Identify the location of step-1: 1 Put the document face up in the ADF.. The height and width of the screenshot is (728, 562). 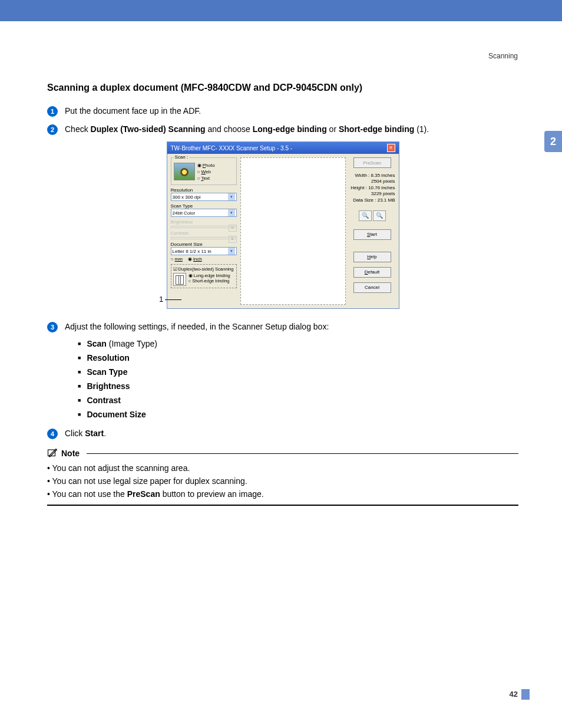
(283, 111).